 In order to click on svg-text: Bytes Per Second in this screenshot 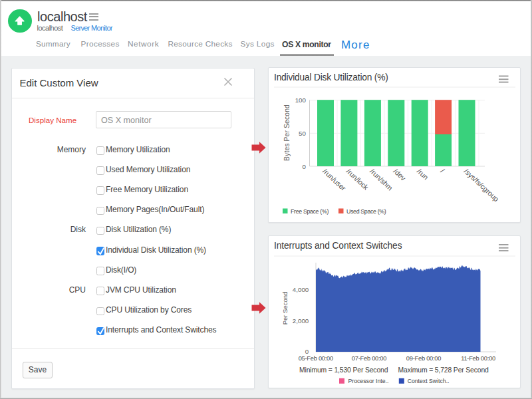, I will do `click(287, 133)`.